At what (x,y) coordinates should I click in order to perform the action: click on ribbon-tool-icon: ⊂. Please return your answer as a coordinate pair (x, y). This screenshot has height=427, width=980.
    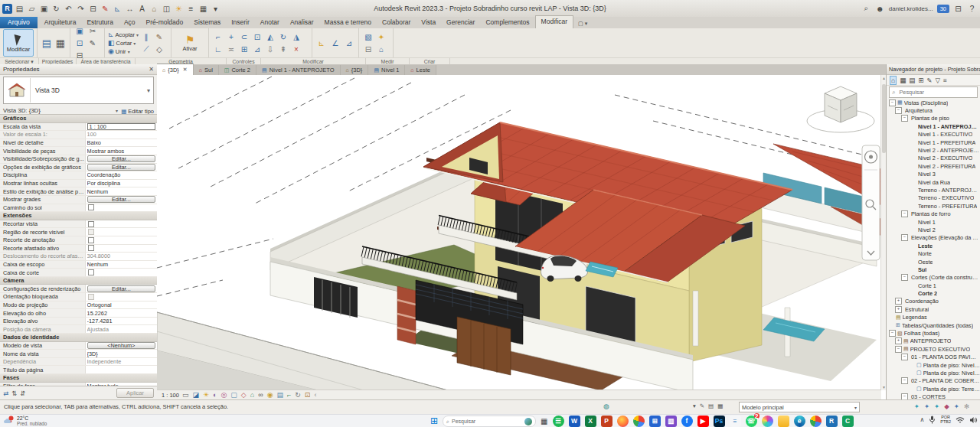
    Looking at the image, I should click on (244, 37).